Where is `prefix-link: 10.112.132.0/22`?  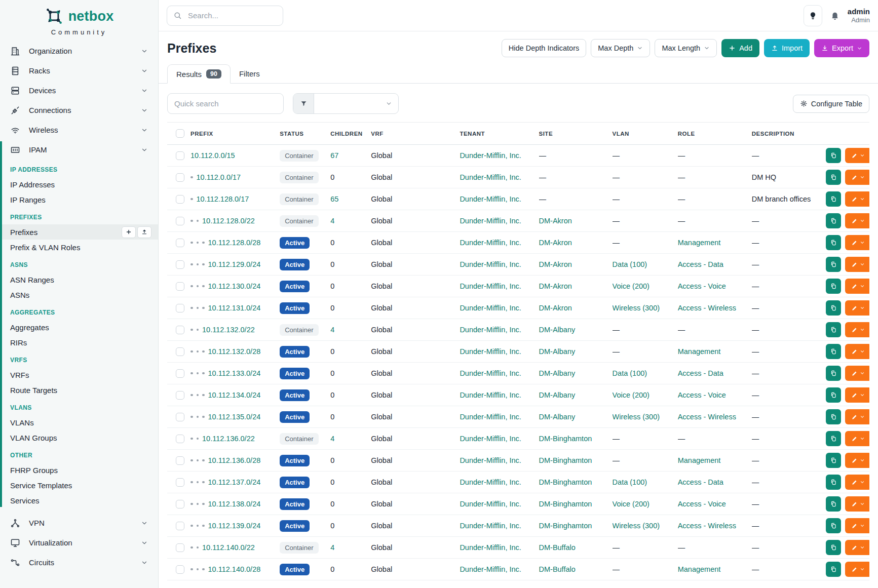 prefix-link: 10.112.132.0/22 is located at coordinates (228, 330).